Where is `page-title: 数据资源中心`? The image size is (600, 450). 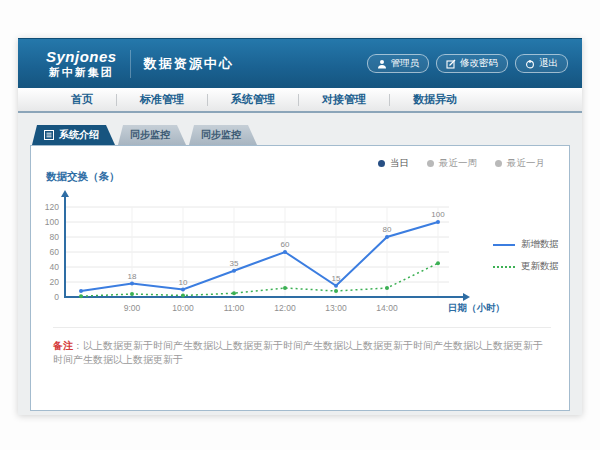
page-title: 数据资源中心 is located at coordinates (189, 64).